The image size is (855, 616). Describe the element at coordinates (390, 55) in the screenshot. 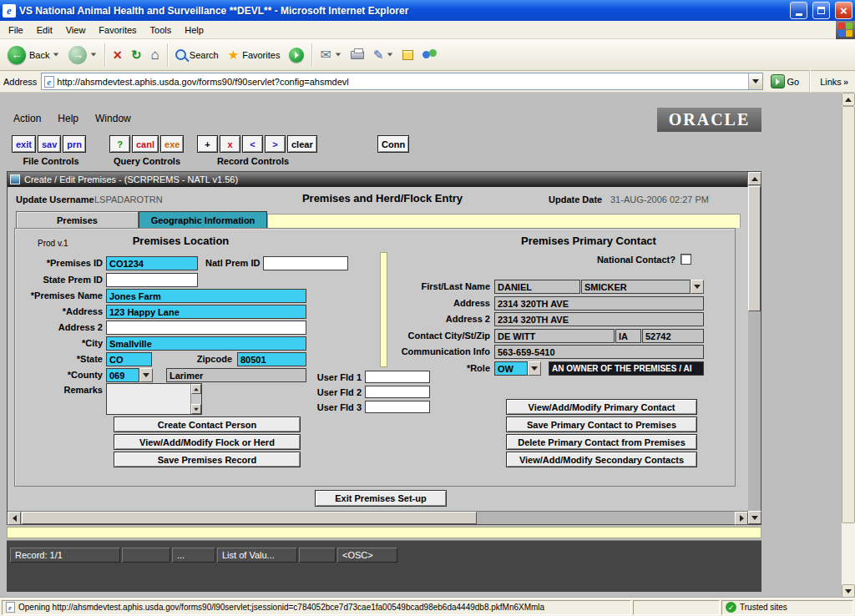

I see `edit-dropdown-icon` at that location.